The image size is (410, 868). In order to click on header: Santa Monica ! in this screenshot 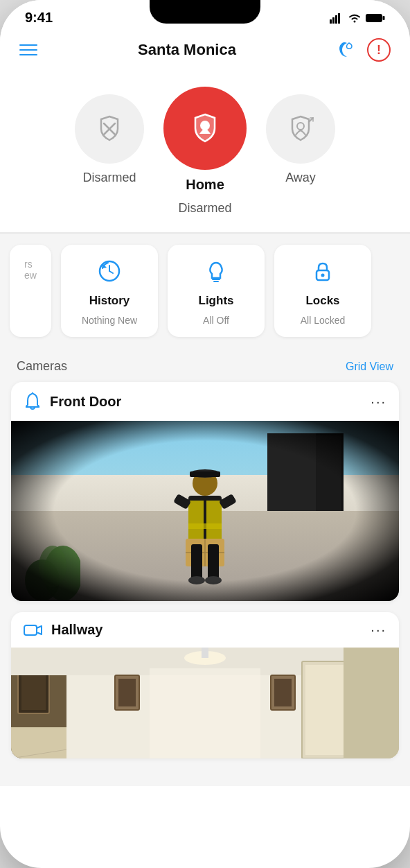, I will do `click(205, 52)`.